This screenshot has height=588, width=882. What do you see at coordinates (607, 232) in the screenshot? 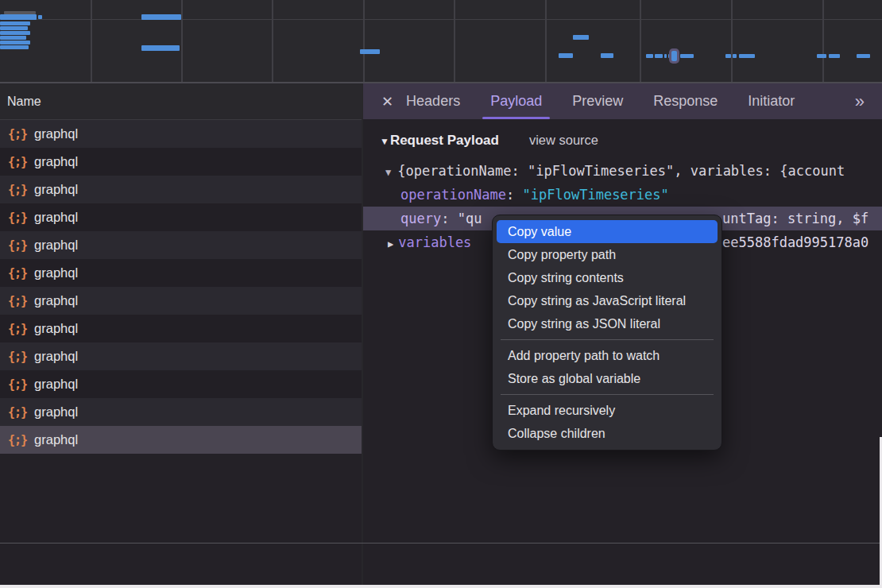
I see `menu-item-copy-value: Copy value` at bounding box center [607, 232].